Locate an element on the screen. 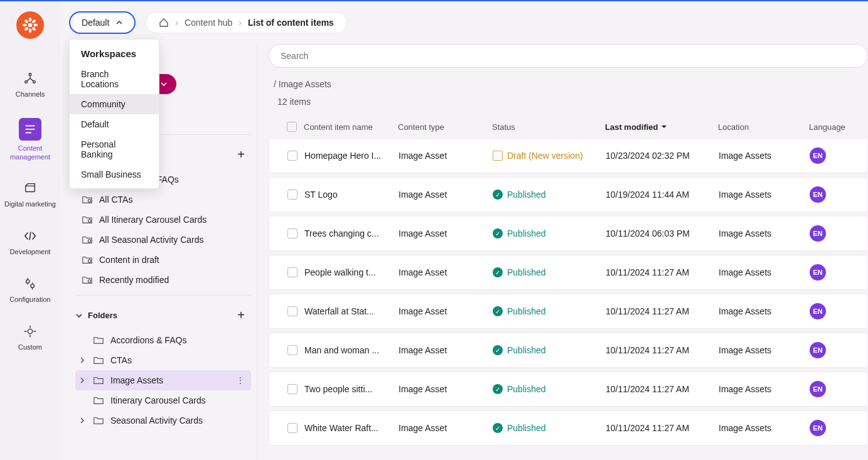 This screenshot has height=460, width=868. table-row: Homepage Hero I...Image AssetDraft (New … is located at coordinates (569, 156).